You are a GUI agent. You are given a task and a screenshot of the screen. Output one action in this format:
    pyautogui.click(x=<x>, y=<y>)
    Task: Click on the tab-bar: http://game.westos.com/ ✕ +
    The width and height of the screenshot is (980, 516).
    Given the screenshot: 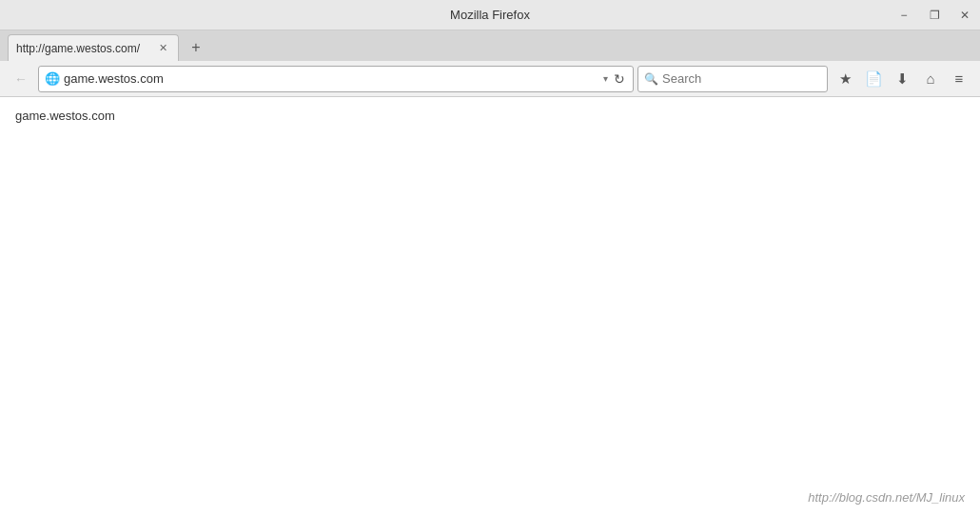 What is the action you would take?
    pyautogui.click(x=490, y=46)
    